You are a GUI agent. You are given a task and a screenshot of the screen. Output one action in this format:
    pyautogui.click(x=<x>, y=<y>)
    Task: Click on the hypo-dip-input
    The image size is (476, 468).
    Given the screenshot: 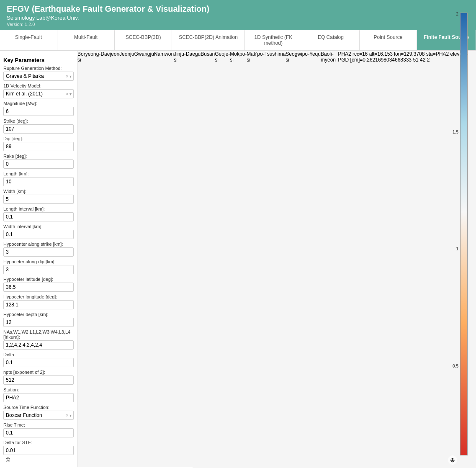 What is the action you would take?
    pyautogui.click(x=39, y=270)
    